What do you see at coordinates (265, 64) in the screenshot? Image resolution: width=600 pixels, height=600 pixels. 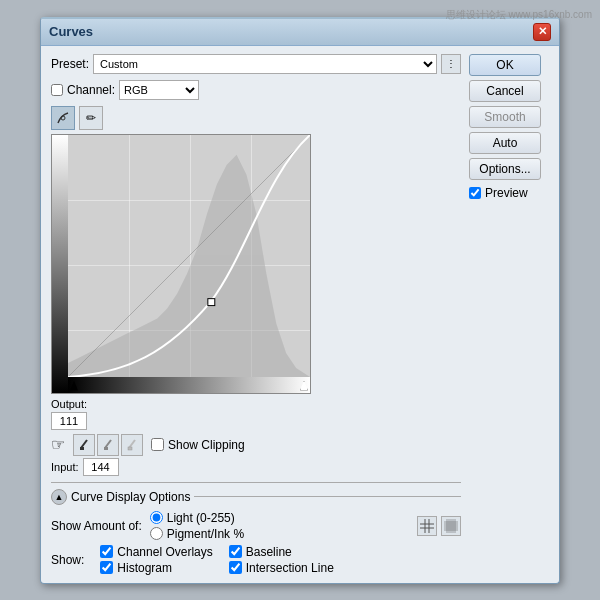 I see `preset-select: Custom` at bounding box center [265, 64].